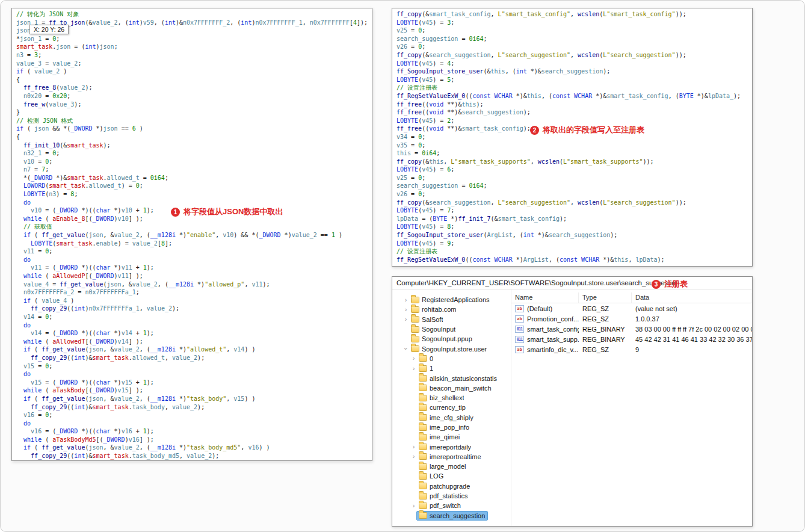  I want to click on tree-item-ime_qimei: ime_qimei, so click(451, 437).